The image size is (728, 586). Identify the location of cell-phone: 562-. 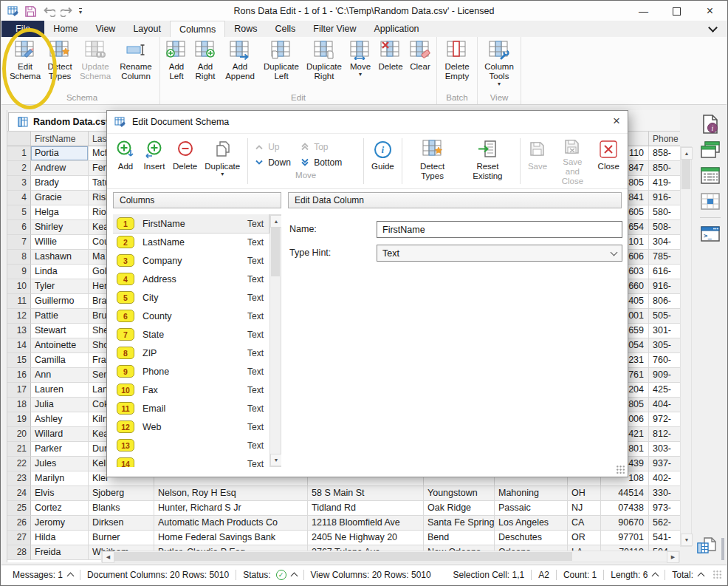
(665, 523).